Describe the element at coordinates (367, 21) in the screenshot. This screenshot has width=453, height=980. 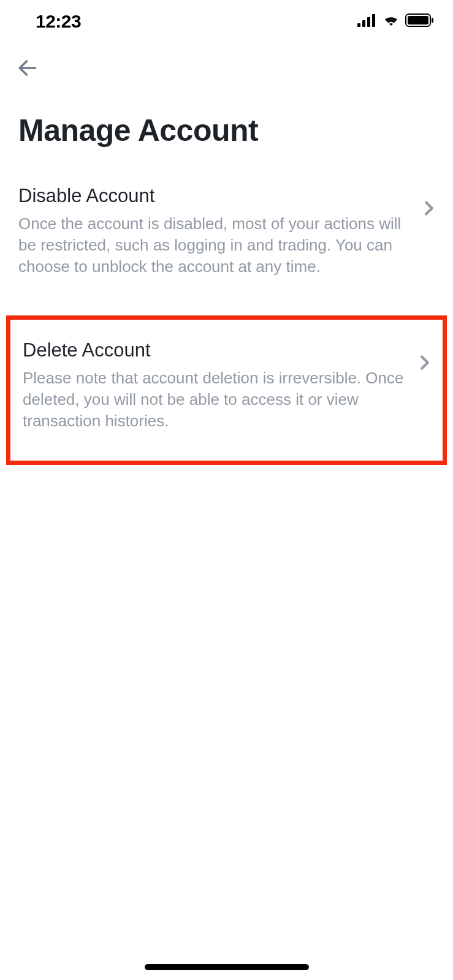
I see `cellular-signal-icon` at that location.